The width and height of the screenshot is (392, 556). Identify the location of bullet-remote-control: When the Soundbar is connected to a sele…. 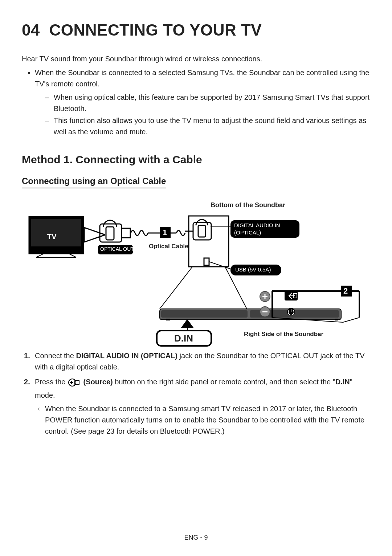
(203, 102).